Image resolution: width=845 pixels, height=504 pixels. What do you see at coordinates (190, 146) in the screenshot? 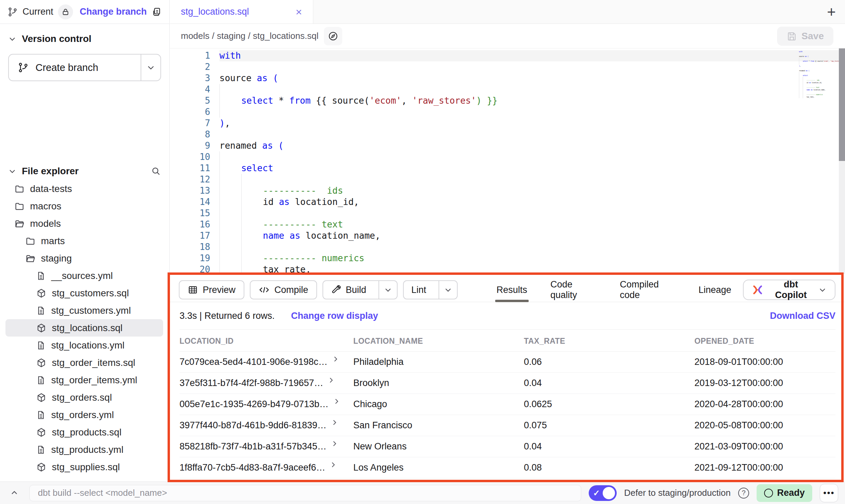
I see `line-number: 9` at bounding box center [190, 146].